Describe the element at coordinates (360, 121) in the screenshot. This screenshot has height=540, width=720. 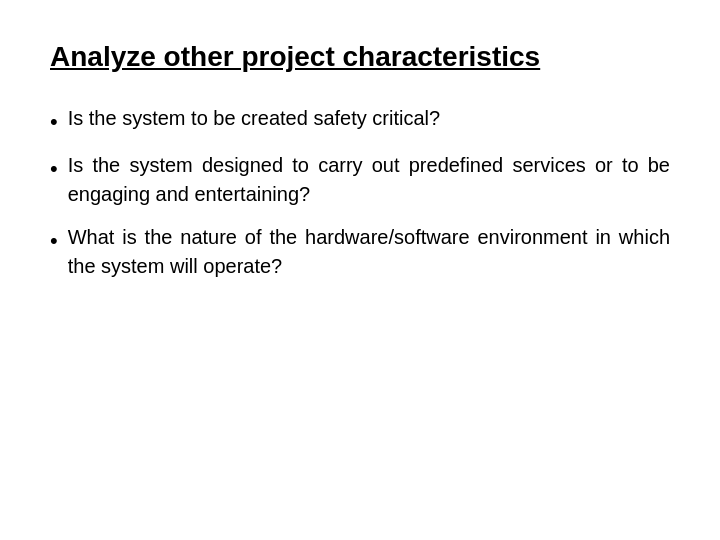
I see `list-item: • Is the system to be created safety cri…` at that location.